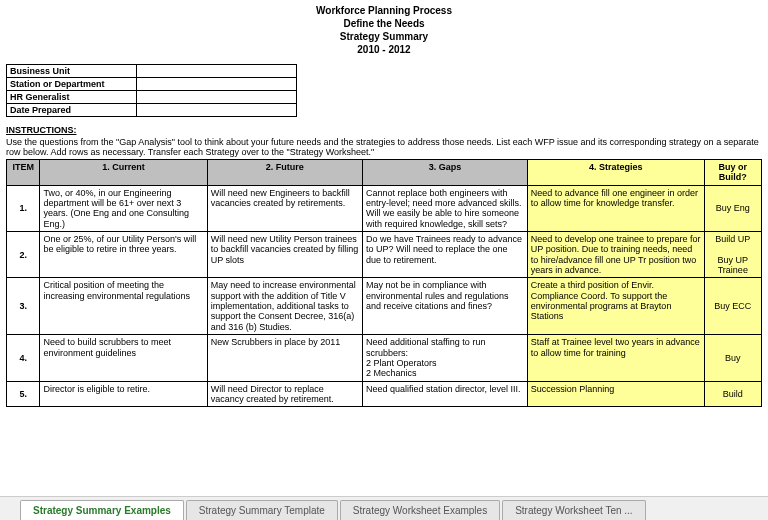 The height and width of the screenshot is (520, 768). What do you see at coordinates (384, 306) in the screenshot?
I see `grid-row: 3.Critical position of meeting the incre…` at bounding box center [384, 306].